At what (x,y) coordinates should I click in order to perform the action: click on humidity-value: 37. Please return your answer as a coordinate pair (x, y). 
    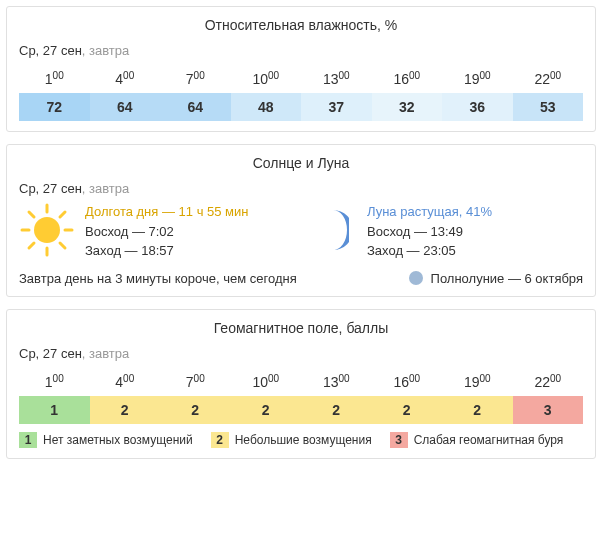
    Looking at the image, I should click on (336, 107).